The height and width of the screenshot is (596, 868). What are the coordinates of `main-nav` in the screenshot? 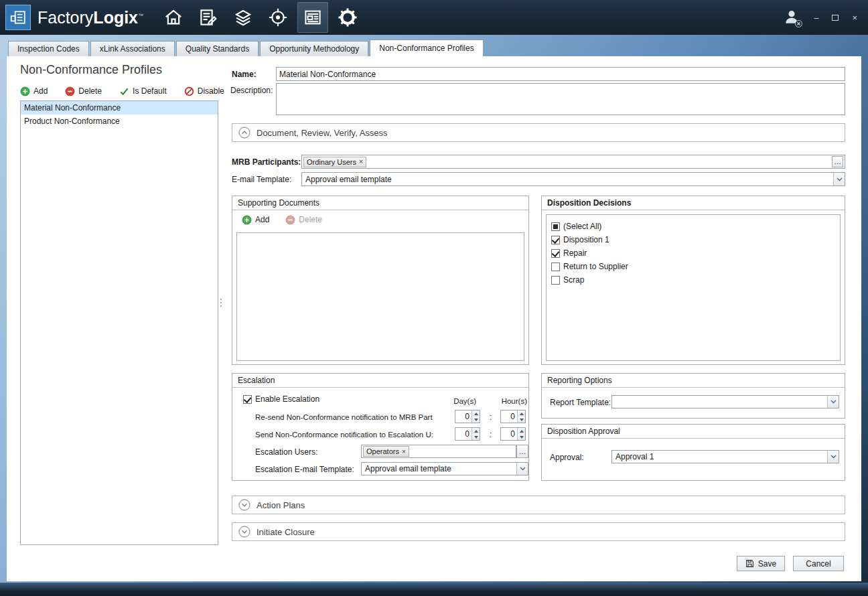 It's located at (261, 17).